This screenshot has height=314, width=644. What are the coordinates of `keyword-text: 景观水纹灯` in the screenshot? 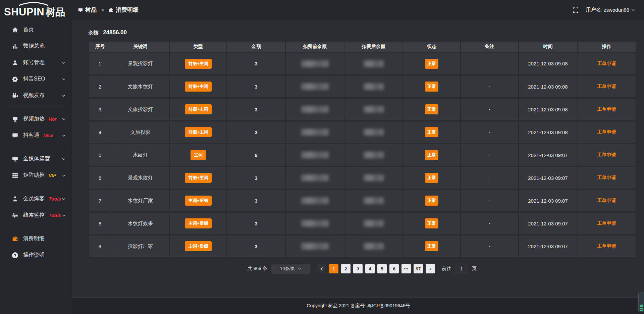 It's located at (140, 178).